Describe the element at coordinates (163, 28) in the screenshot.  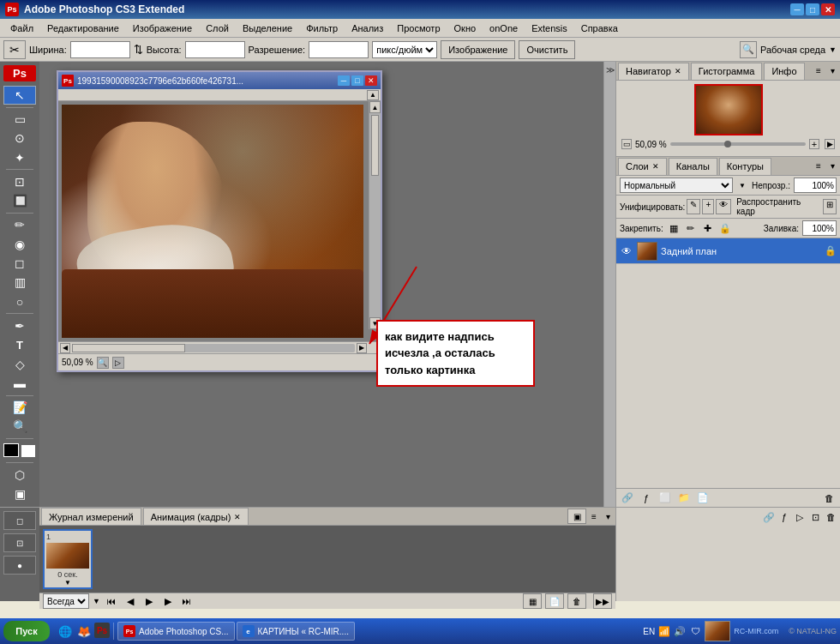
I see `menu-image: Изображение` at that location.